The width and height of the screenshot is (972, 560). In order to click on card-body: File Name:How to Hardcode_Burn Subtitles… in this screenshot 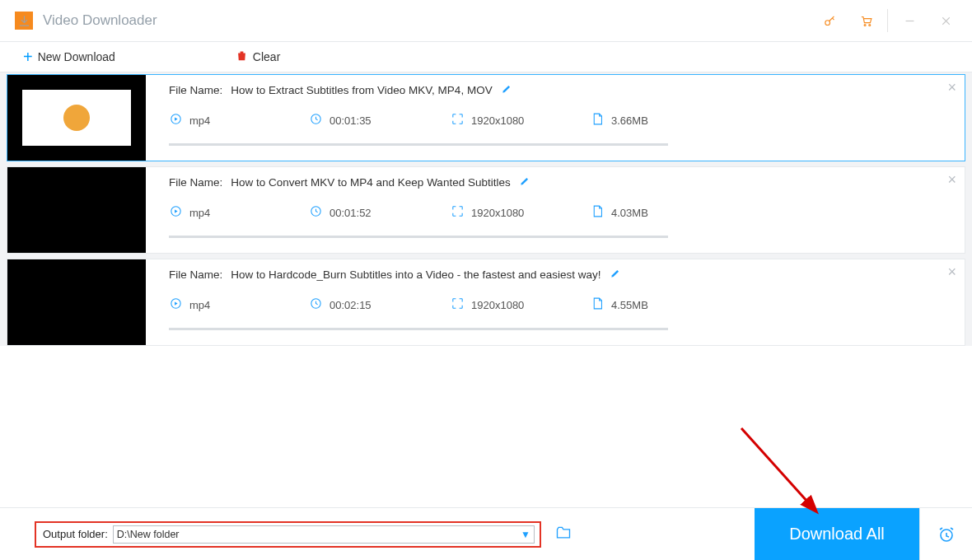, I will do `click(555, 302)`.